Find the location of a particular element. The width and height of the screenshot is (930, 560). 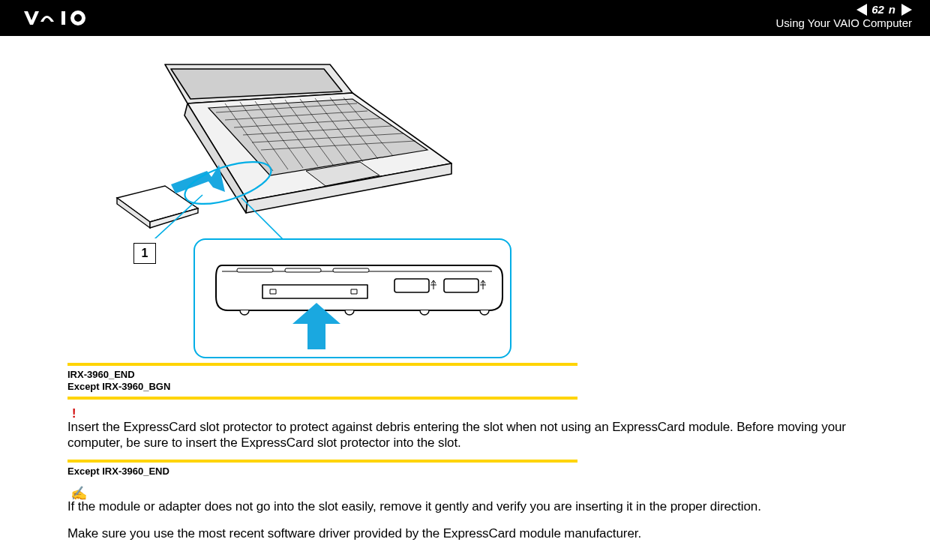

driver-paragraph: Make sure you use the most recent softwa… is located at coordinates (465, 534).